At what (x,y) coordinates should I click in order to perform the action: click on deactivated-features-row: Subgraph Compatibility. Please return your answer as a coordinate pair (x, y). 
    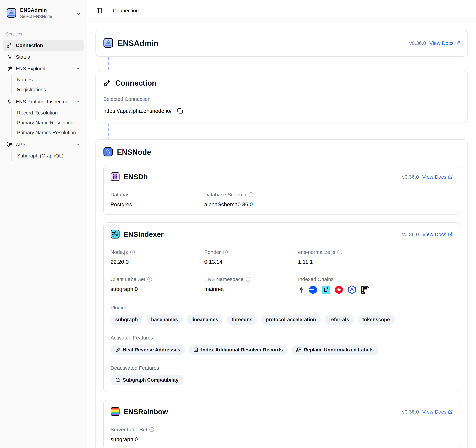
    Looking at the image, I should click on (282, 380).